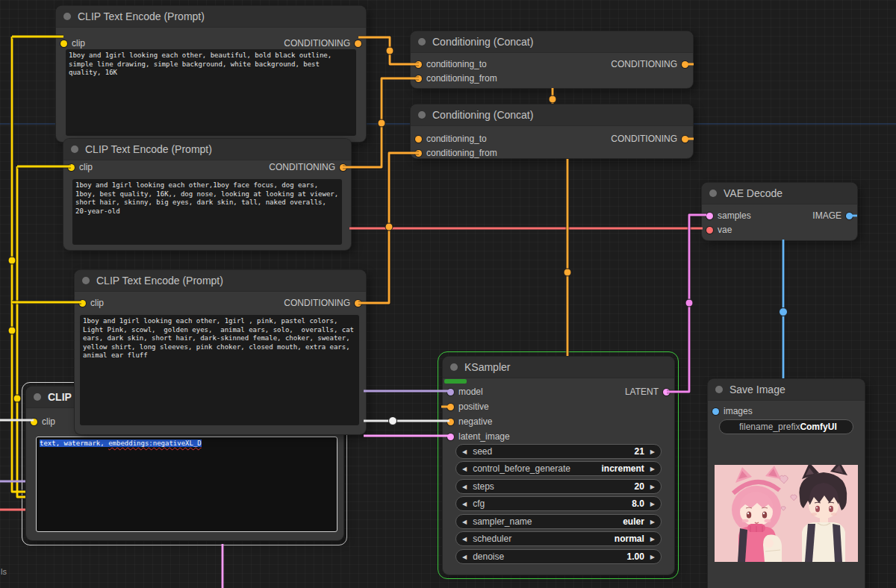 The image size is (896, 588). I want to click on input-port-vae: vae, so click(717, 230).